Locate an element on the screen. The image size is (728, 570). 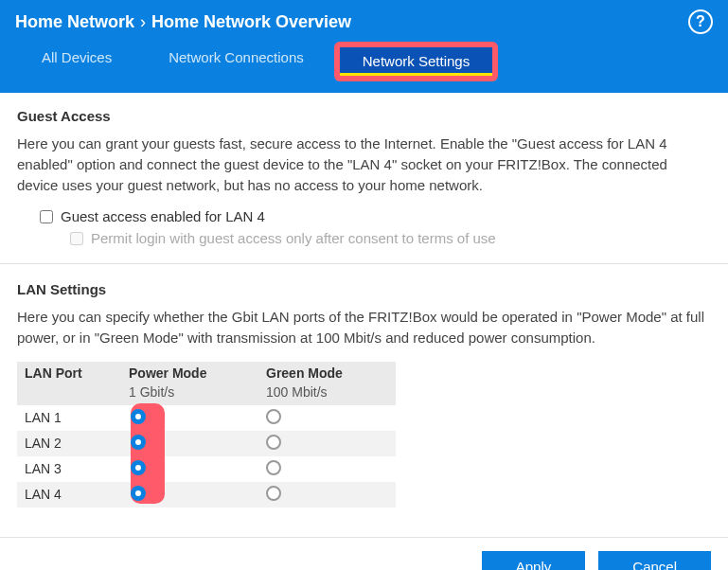
apply-button: Apply is located at coordinates (534, 561).